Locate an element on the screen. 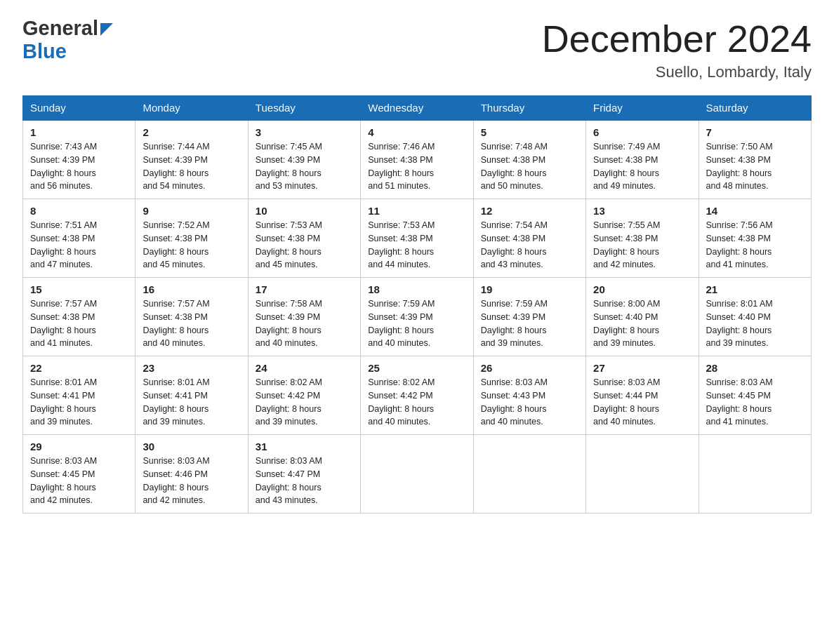  day-number: 13 is located at coordinates (642, 210).